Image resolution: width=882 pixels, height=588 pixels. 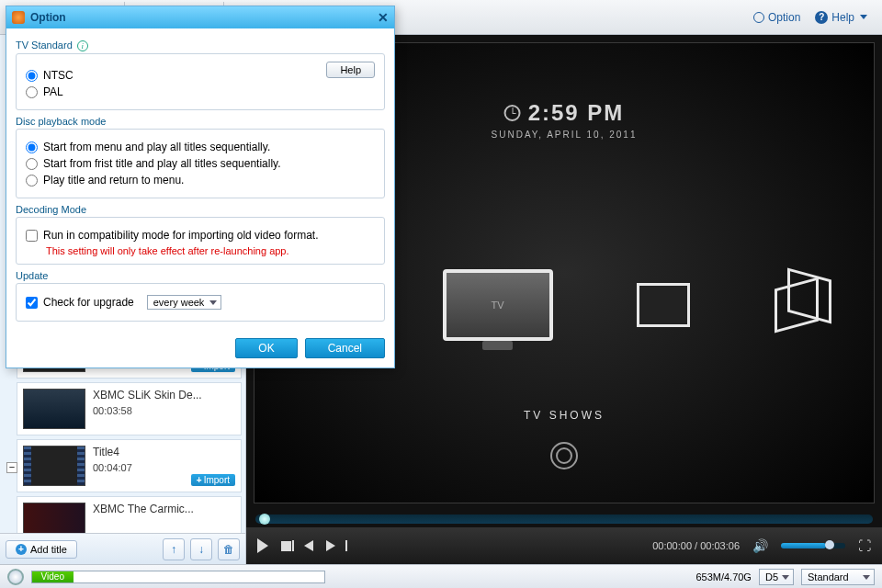 I want to click on fullscreen-button: ⛶, so click(x=865, y=546).